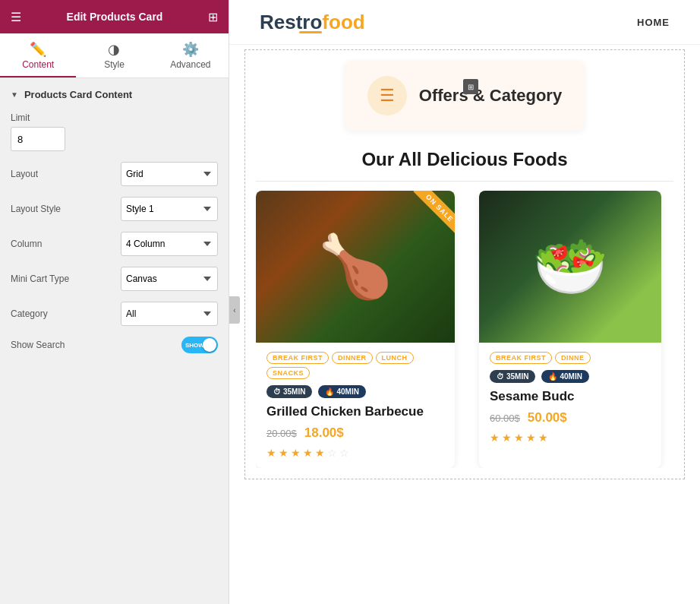 The image size is (700, 604). Describe the element at coordinates (114, 209) in the screenshot. I see `layout-style-row: Layout Style Style 1 Style 2 Style 3` at that location.